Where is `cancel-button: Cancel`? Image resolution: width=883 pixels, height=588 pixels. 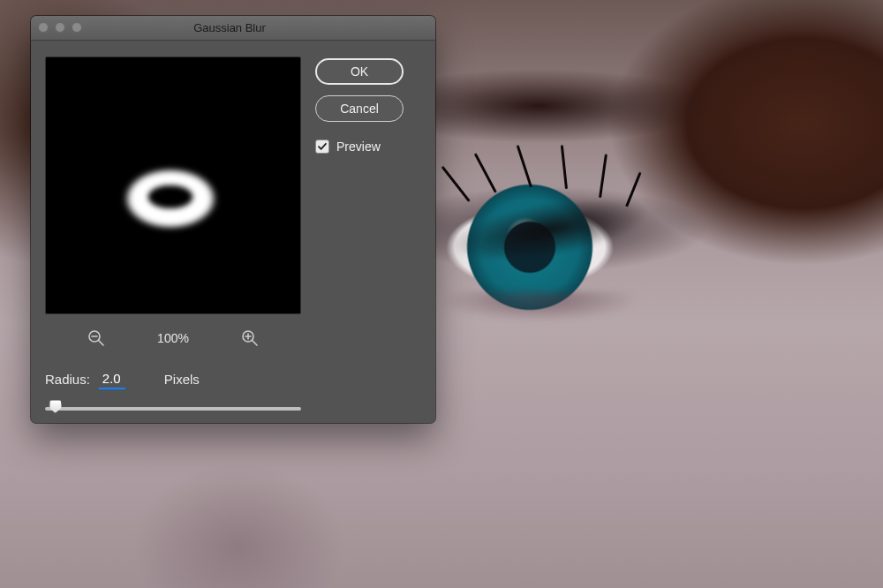
cancel-button: Cancel is located at coordinates (359, 109).